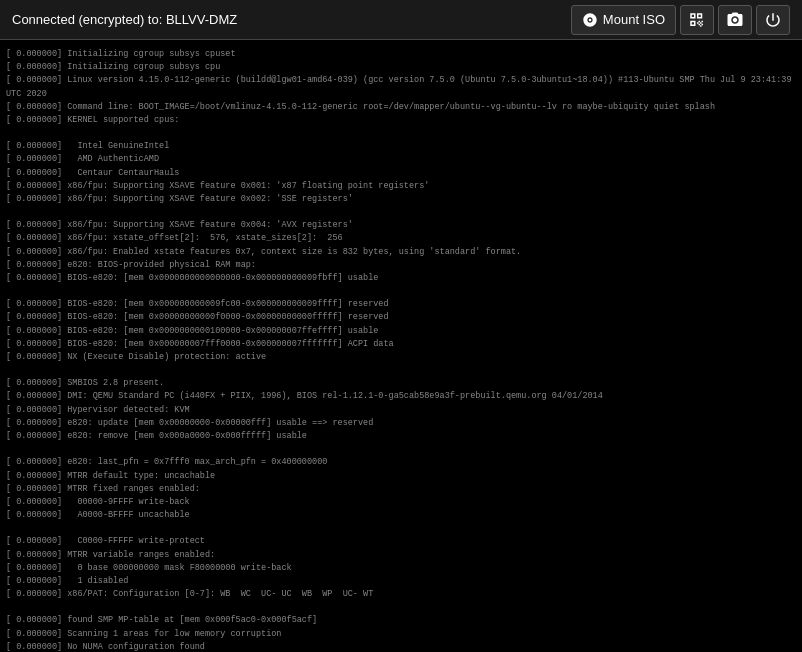 The width and height of the screenshot is (802, 652). What do you see at coordinates (773, 20) in the screenshot?
I see `power-icon` at bounding box center [773, 20].